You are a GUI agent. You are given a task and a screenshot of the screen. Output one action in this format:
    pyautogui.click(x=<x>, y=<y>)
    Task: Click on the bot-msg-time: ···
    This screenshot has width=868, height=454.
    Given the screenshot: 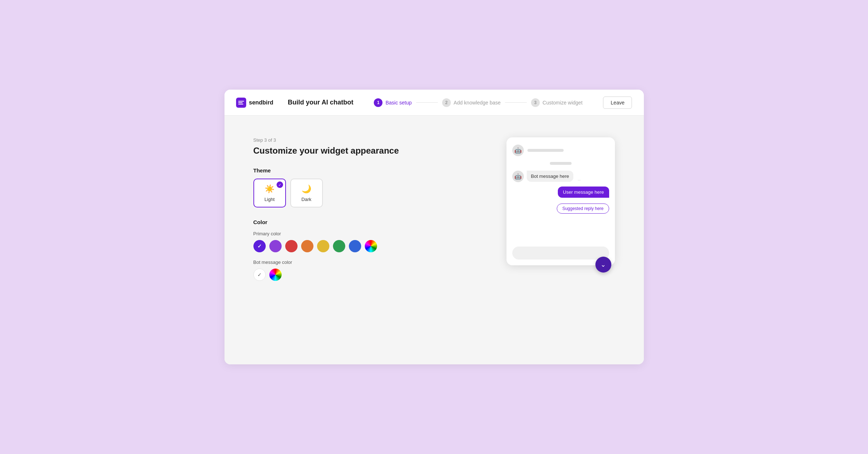 What is the action you would take?
    pyautogui.click(x=579, y=180)
    